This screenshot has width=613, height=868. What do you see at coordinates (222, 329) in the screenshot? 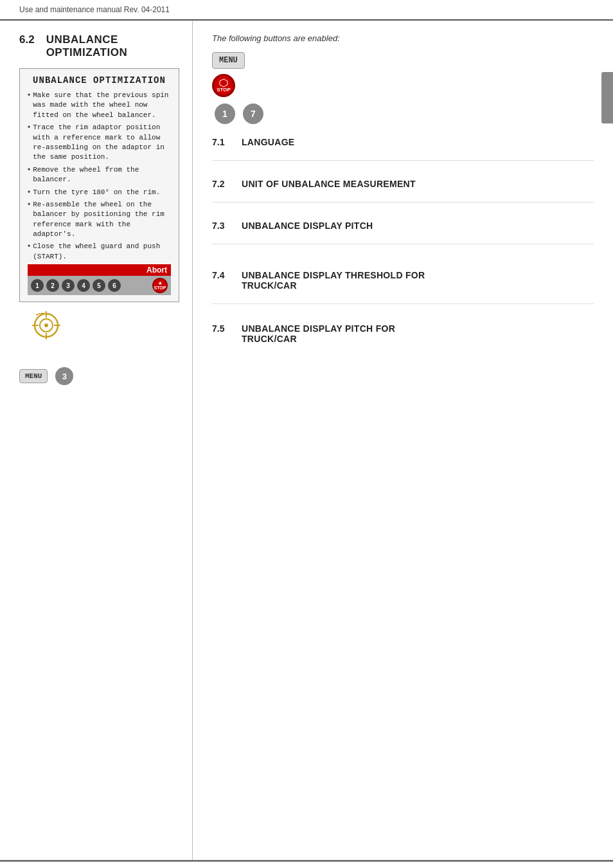
I see `sub-num-75: 7.5` at bounding box center [222, 329].